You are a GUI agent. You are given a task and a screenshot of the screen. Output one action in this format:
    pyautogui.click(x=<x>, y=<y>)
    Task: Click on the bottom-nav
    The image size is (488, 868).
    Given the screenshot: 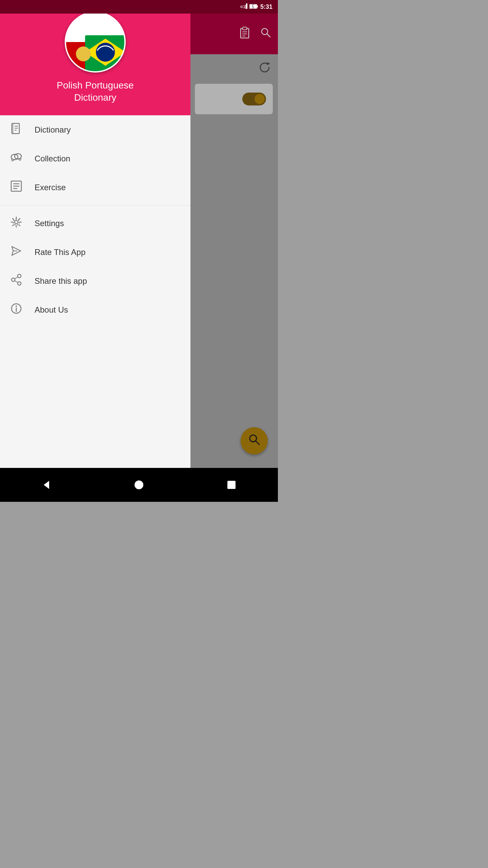 What is the action you would take?
    pyautogui.click(x=139, y=485)
    